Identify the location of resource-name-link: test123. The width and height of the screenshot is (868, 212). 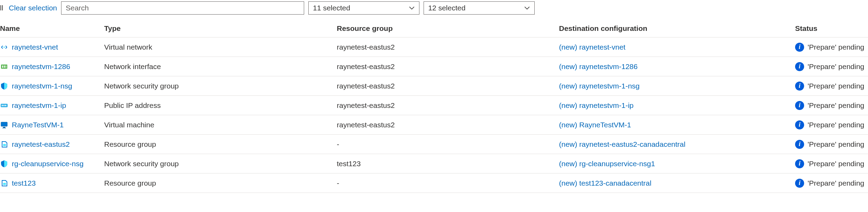
(24, 183).